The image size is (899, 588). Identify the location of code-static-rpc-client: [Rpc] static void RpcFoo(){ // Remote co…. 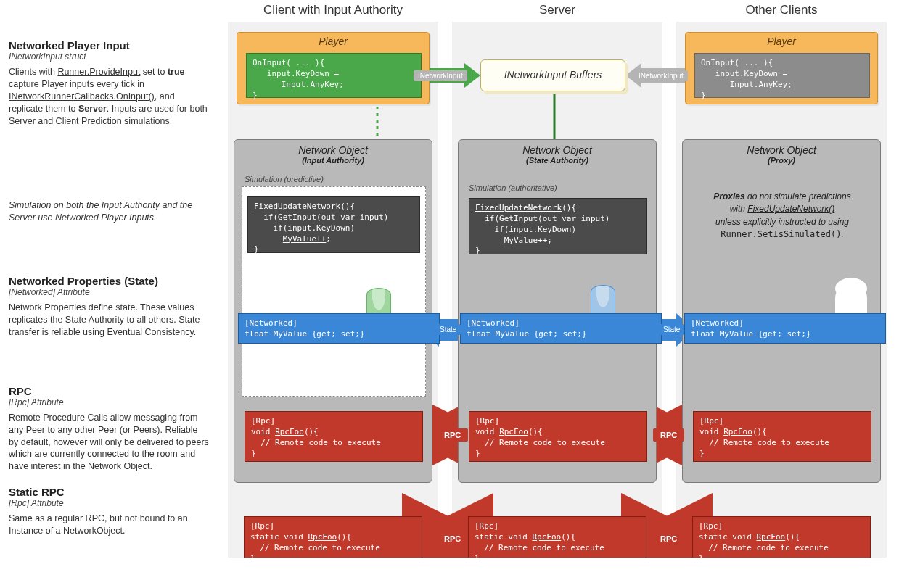
(333, 537).